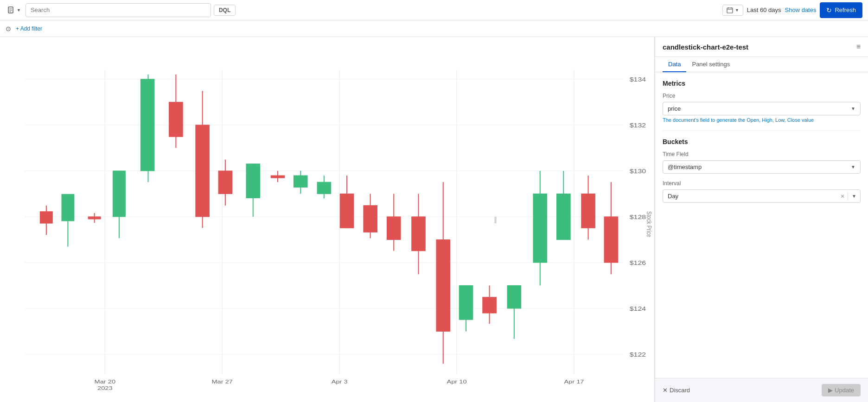 This screenshot has width=868, height=402. What do you see at coordinates (841, 10) in the screenshot?
I see `refresh-button: ↻ Refresh` at bounding box center [841, 10].